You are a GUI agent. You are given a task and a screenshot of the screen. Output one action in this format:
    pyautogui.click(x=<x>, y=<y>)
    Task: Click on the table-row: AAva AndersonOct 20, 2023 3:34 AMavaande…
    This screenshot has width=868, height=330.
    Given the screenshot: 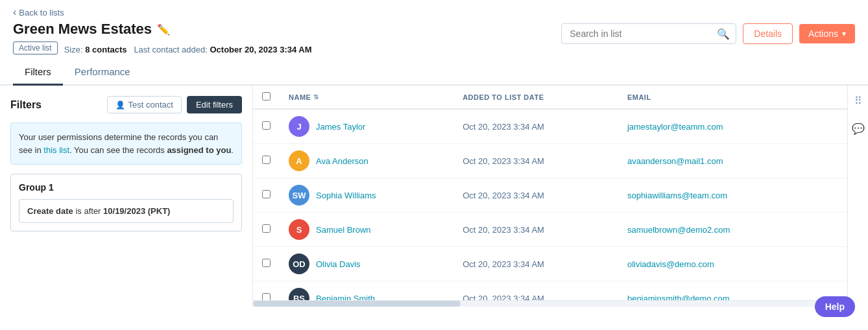 What is the action you would take?
    pyautogui.click(x=550, y=161)
    